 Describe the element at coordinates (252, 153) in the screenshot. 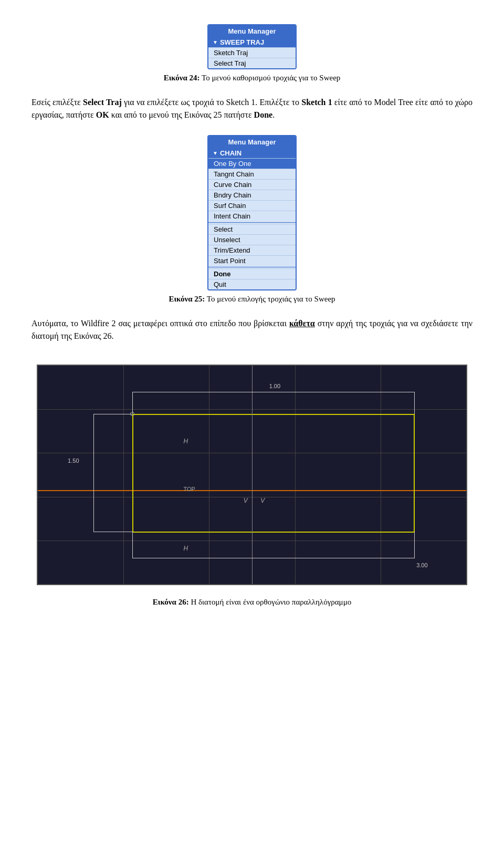

I see `menu-manager-25-section: ▼ CHAIN` at that location.